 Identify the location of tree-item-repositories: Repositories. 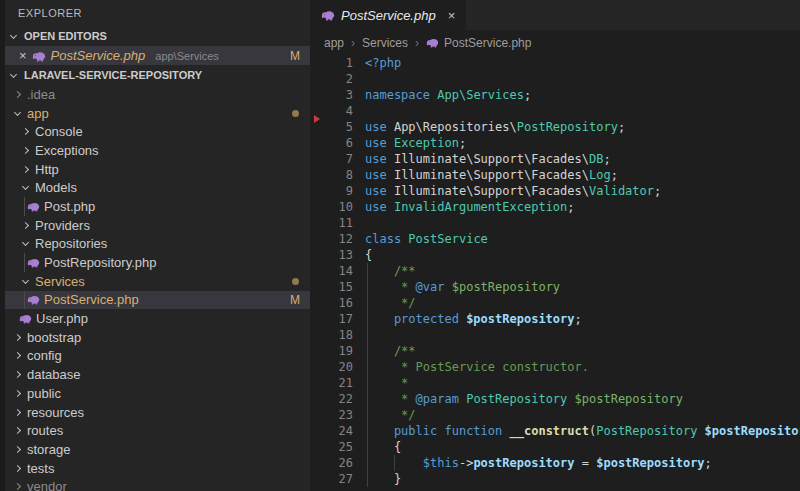
(158, 244).